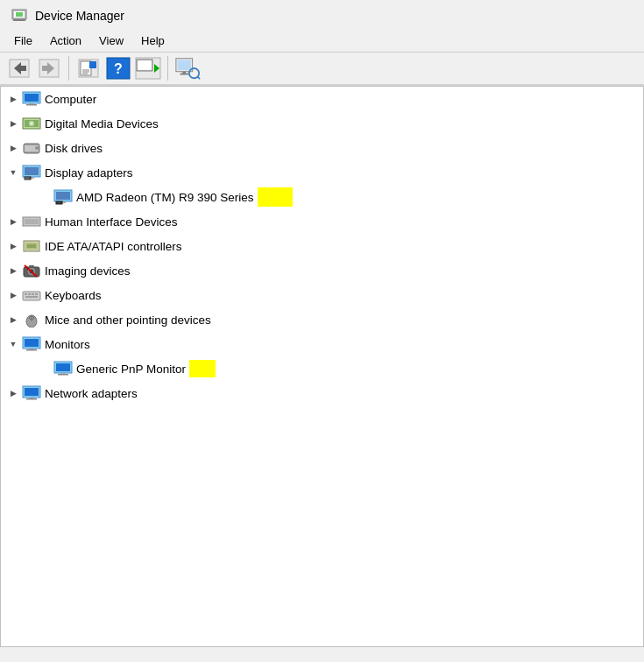  I want to click on menu-bar: File Action View Help, so click(322, 41).